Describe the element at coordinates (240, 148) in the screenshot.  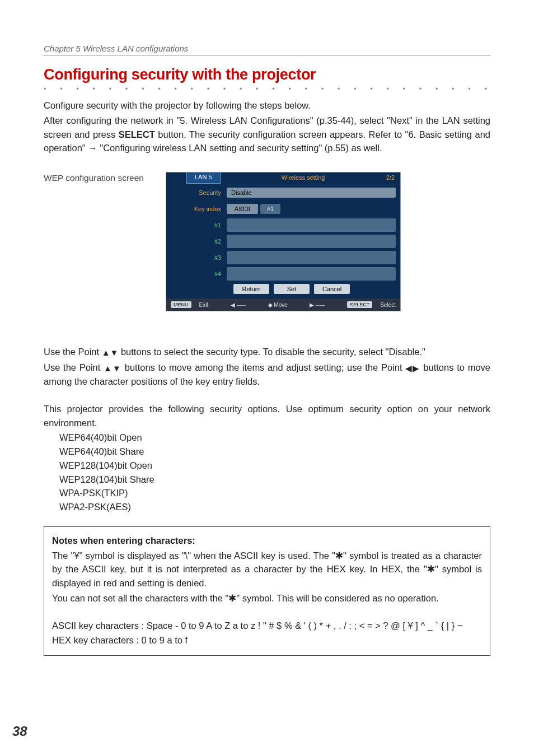
I see `intro-l2c: "Configuring wireless LAN setting and se…` at that location.